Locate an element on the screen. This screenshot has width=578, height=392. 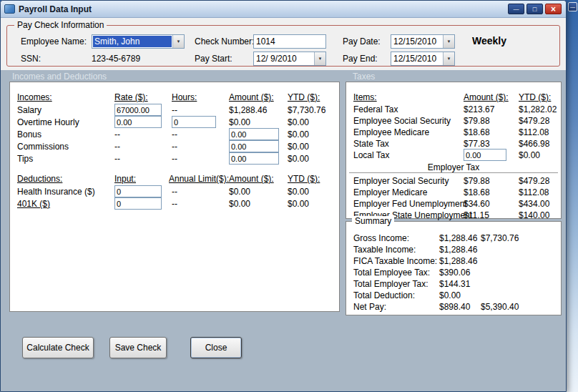
overtime-rate-input is located at coordinates (138, 122).